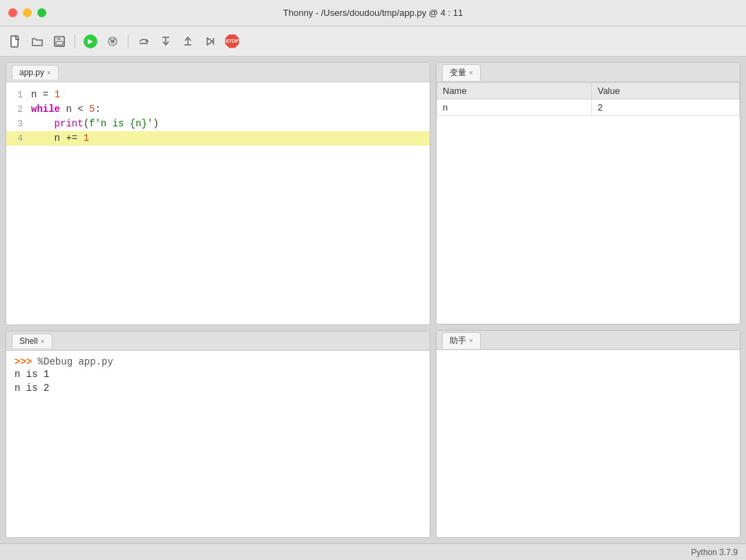  I want to click on variables-table: Name Value n 2, so click(589, 99).